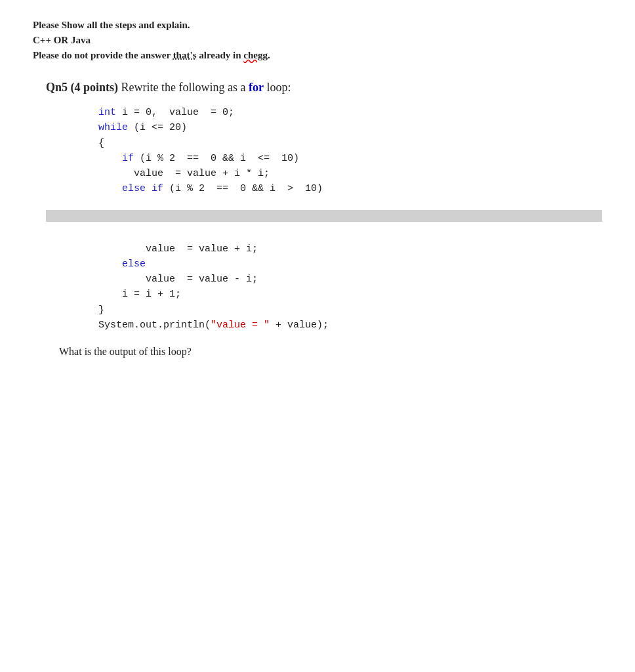  Describe the element at coordinates (56, 87) in the screenshot. I see `question-label: Qn5` at that location.